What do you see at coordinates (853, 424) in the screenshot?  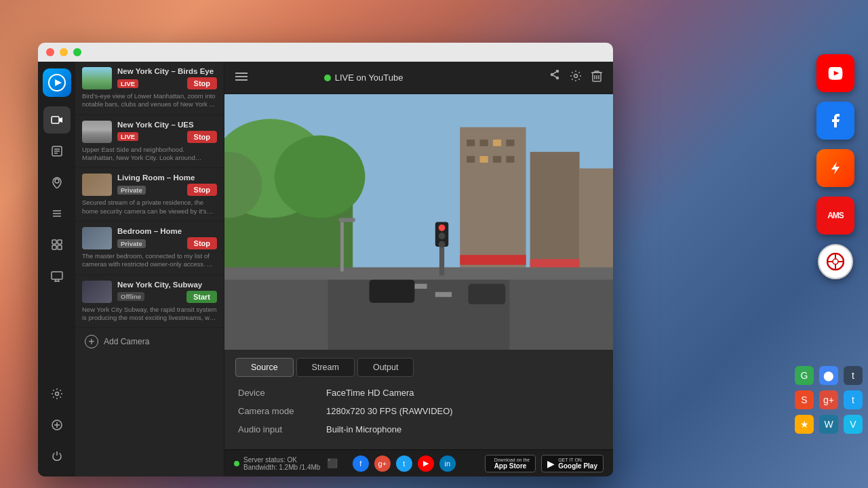 I see `mini-vimeo-icon: V` at bounding box center [853, 424].